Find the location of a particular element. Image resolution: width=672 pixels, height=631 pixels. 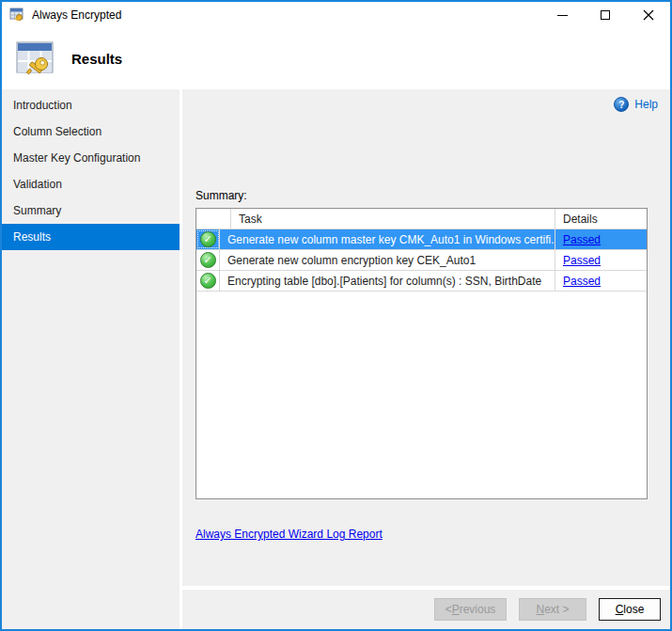

footer-bar: < Previous Next > Close is located at coordinates (427, 607).